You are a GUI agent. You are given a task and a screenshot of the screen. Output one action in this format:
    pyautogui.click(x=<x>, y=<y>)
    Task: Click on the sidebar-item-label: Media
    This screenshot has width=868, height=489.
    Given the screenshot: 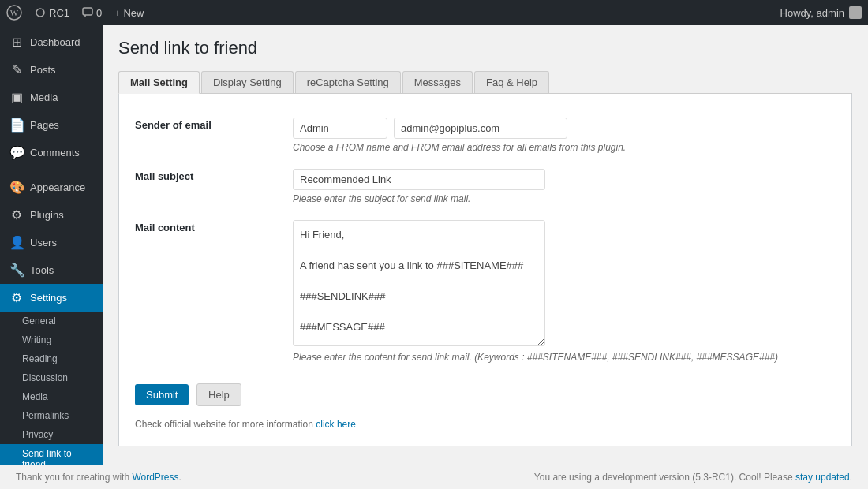 What is the action you would take?
    pyautogui.click(x=44, y=98)
    